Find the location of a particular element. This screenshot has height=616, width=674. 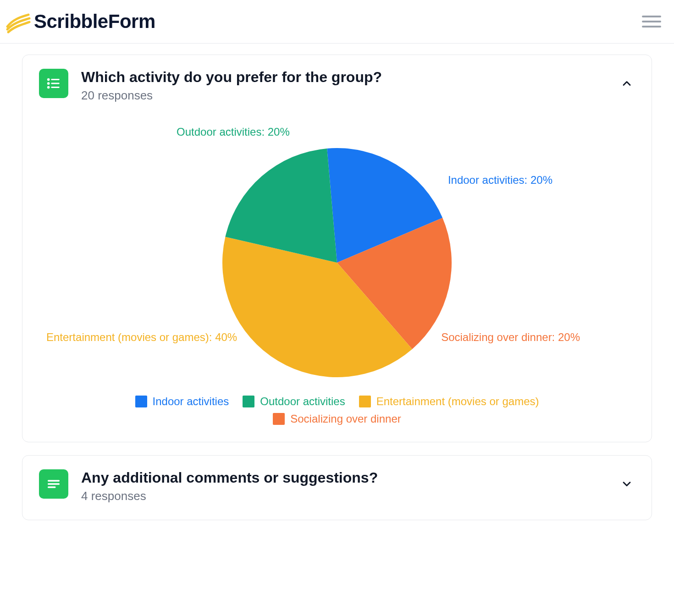

app-logo: ScribbleForm is located at coordinates (80, 22).